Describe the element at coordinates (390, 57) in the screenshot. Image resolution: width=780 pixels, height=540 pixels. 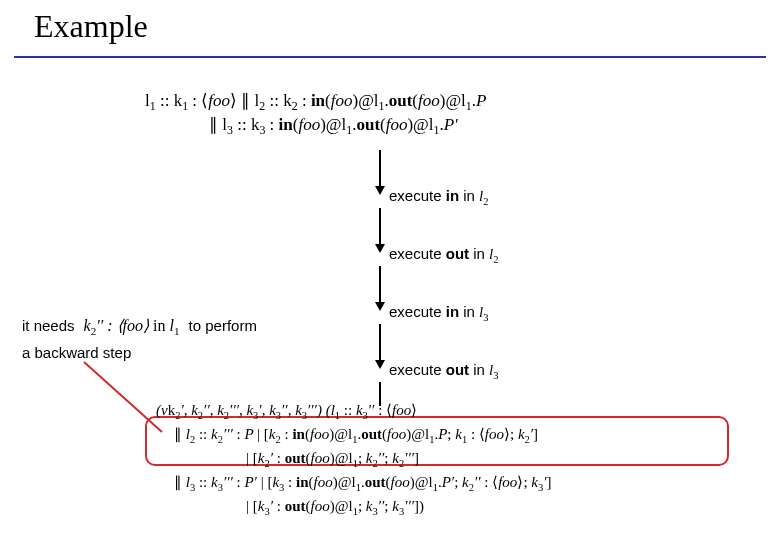
I see `title-rule` at that location.